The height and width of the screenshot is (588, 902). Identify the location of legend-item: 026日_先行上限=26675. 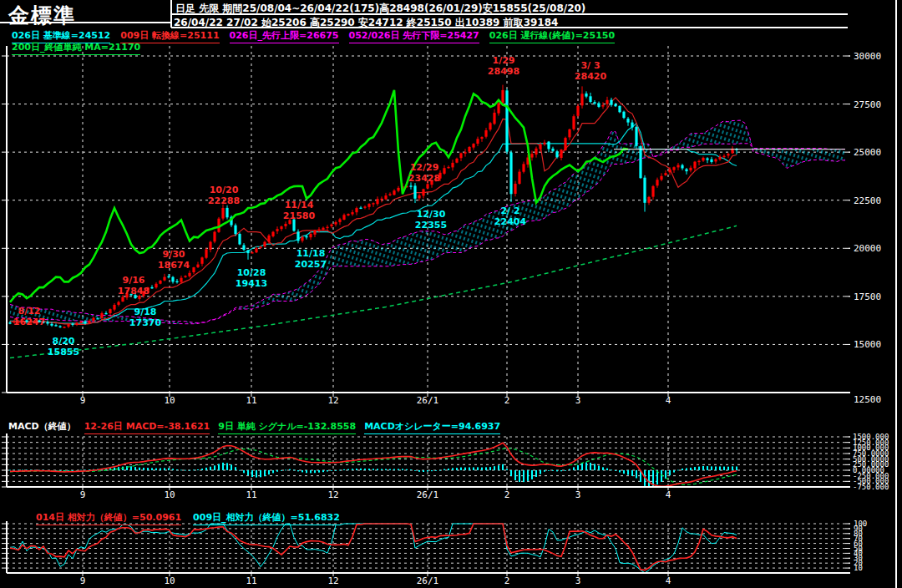
(284, 37).